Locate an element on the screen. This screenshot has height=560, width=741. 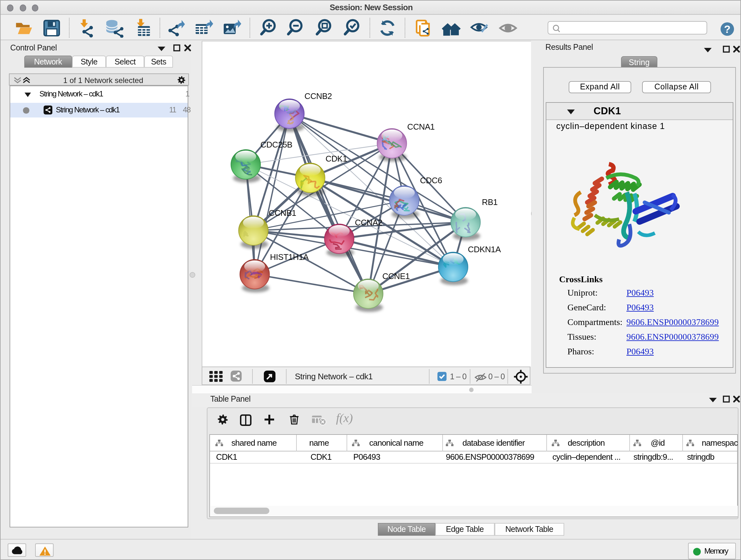
svg-text: RB1 is located at coordinates (489, 202).